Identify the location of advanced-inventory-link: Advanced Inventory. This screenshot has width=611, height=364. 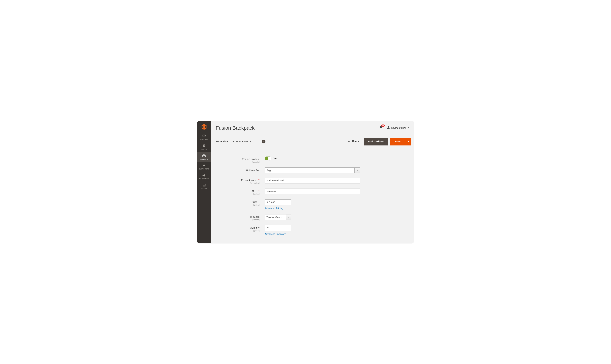
(275, 234).